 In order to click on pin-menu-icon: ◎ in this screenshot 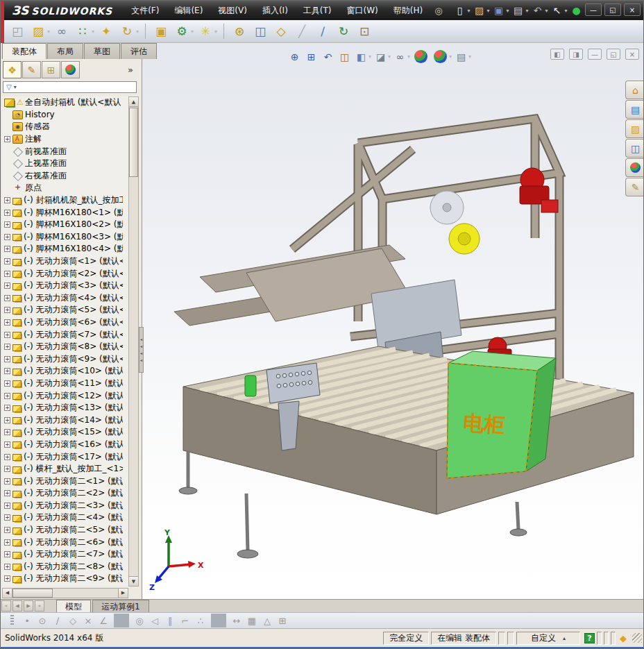, I will do `click(439, 11)`.